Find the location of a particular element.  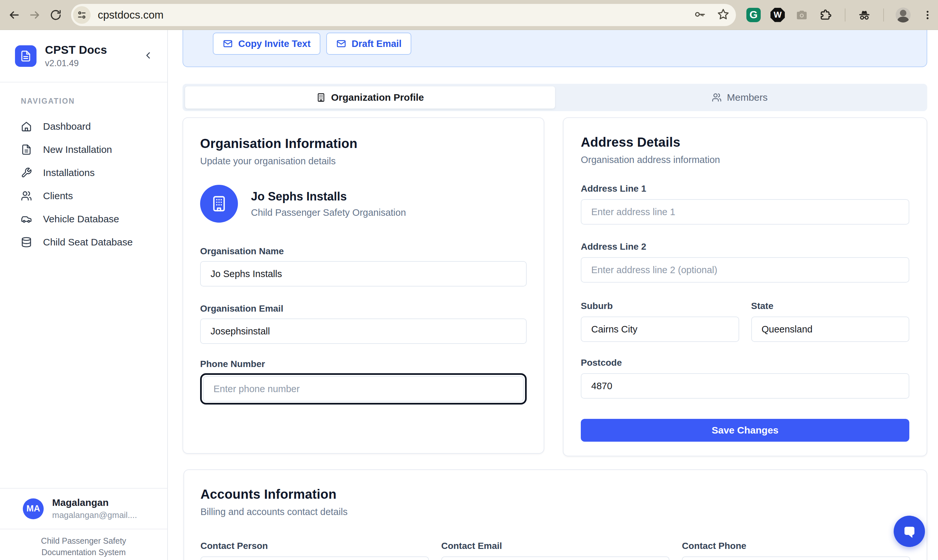

phone-number-label: Phone Number is located at coordinates (363, 364).